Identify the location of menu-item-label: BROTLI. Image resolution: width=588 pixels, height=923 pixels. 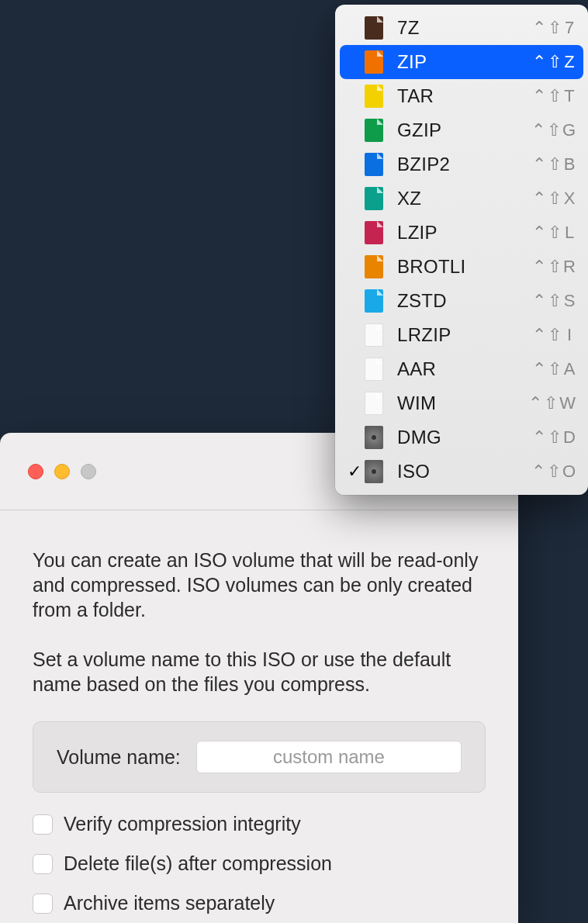
(465, 267).